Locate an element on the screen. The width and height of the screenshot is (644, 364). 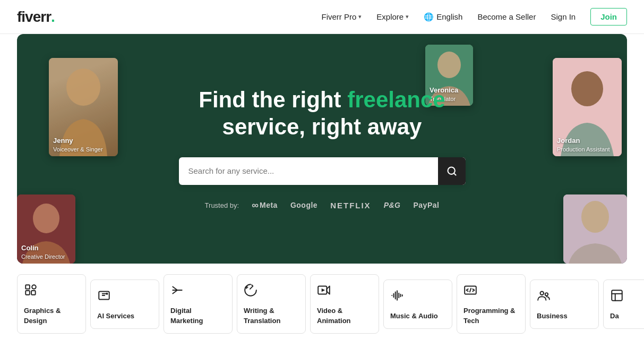
category-card-digital-marketing: Digital Marketing is located at coordinates (198, 304).